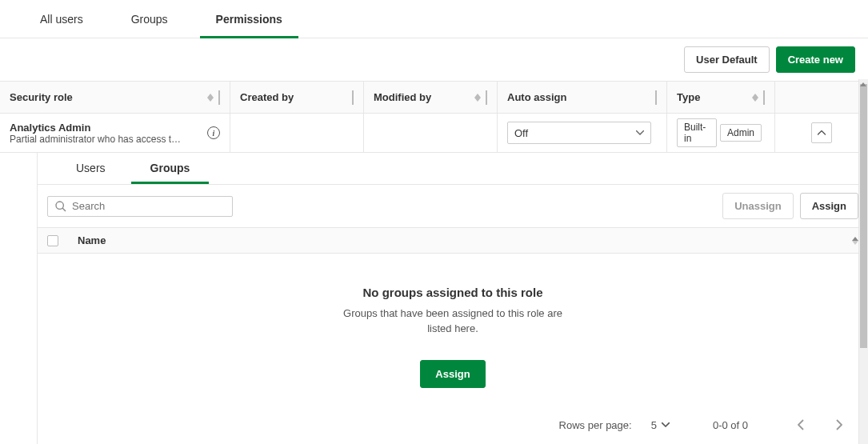 This screenshot has height=444, width=868. What do you see at coordinates (839, 425) in the screenshot?
I see `next-page-button` at bounding box center [839, 425].